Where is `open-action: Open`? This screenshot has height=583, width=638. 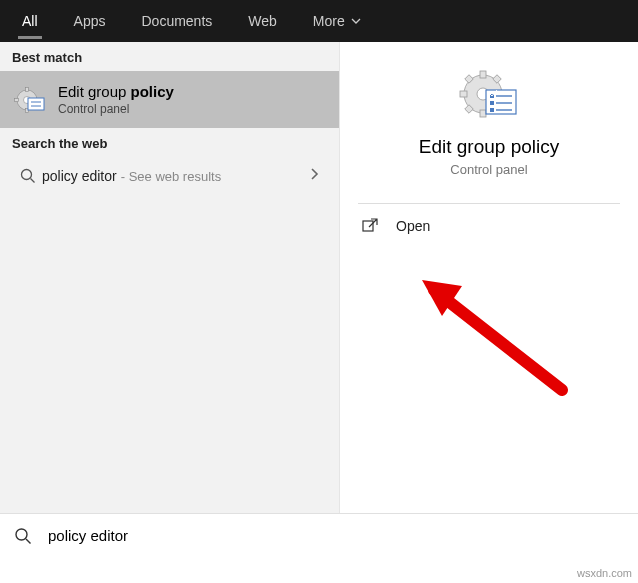 open-action: Open is located at coordinates (489, 226).